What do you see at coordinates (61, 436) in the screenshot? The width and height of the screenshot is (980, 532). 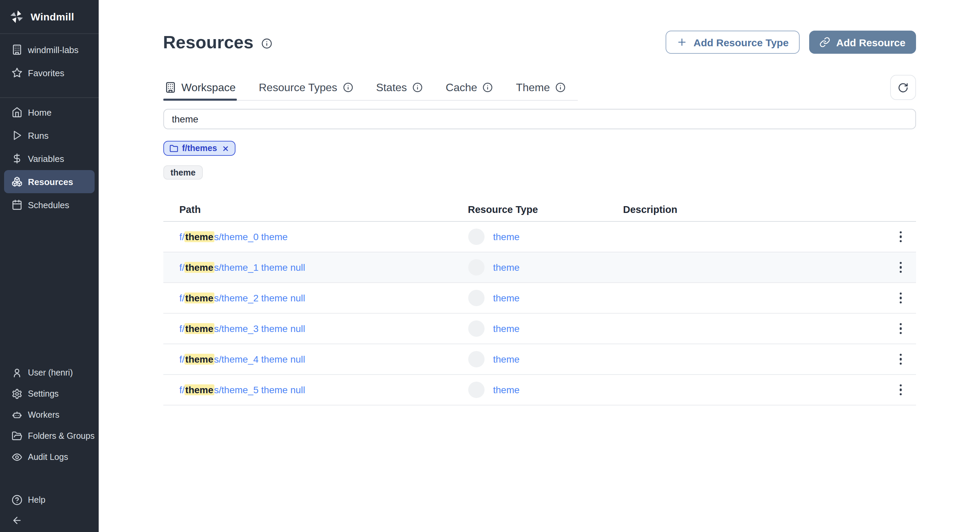 I see `sidebar-item-label: Folders & Groups` at bounding box center [61, 436].